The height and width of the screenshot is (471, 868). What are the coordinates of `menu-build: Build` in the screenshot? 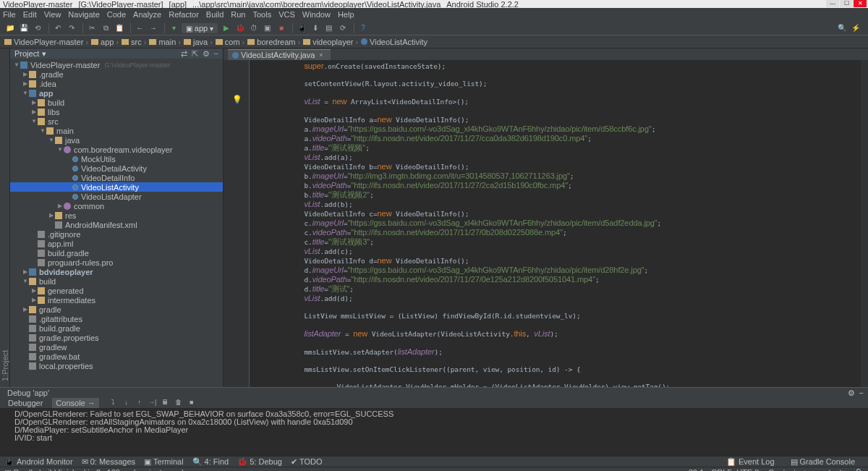 It's located at (215, 14).